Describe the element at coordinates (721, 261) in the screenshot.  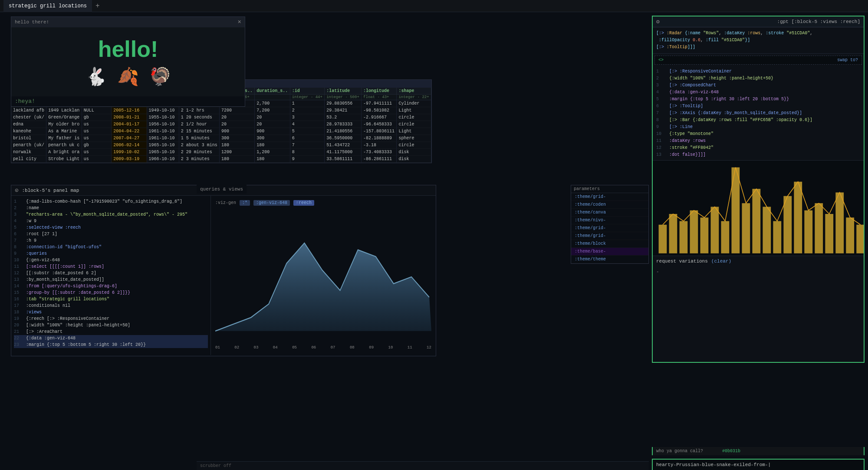
I see `req-var-clear: (clear)` at that location.